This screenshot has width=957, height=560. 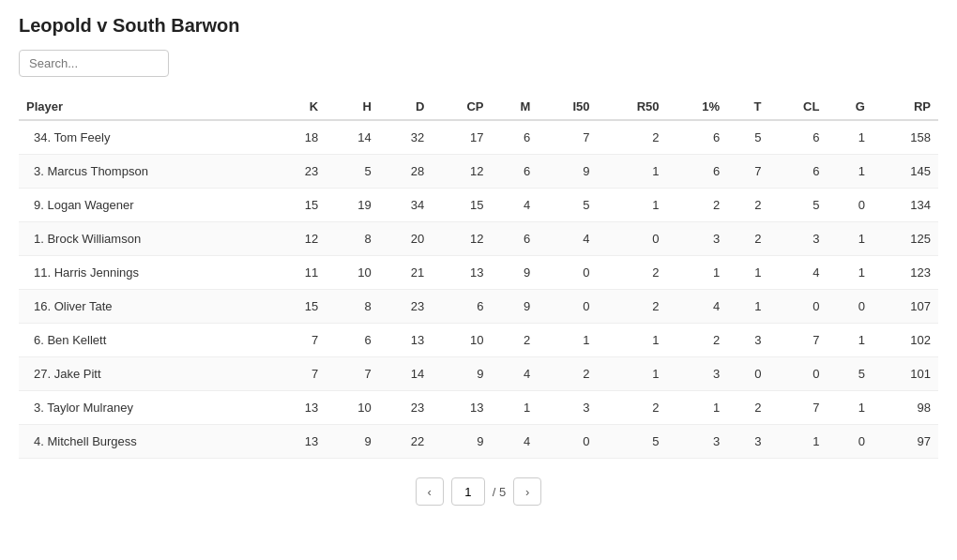 I want to click on cell-h: 10, so click(x=353, y=408).